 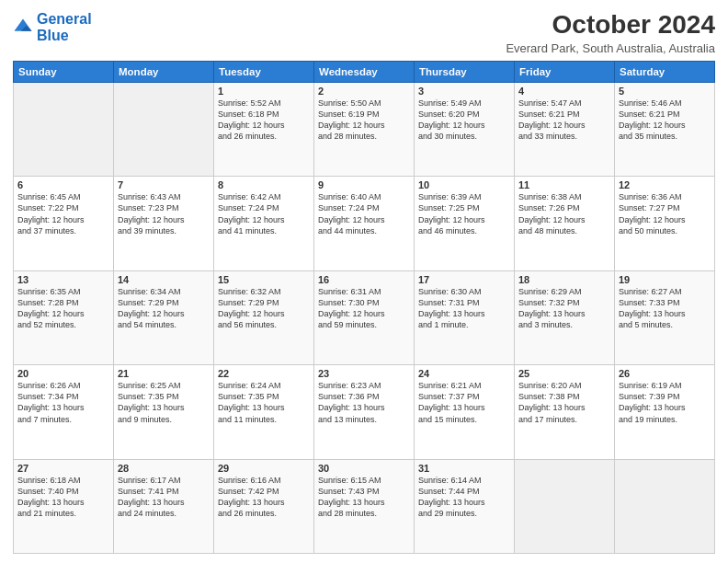 What do you see at coordinates (665, 224) in the screenshot?
I see `calendar-cell: 12Sunrise: 6:36 AMSunset: 7:27 PMDayligh…` at bounding box center [665, 224].